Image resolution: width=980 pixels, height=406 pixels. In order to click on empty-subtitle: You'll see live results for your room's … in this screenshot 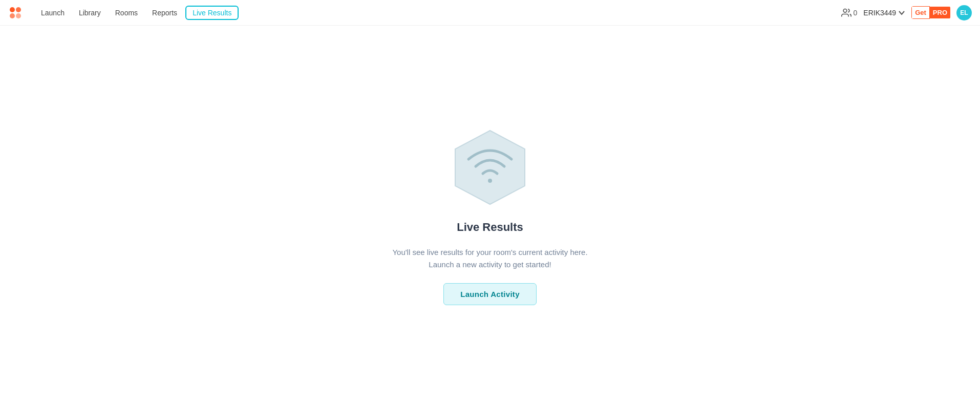, I will do `click(490, 259)`.